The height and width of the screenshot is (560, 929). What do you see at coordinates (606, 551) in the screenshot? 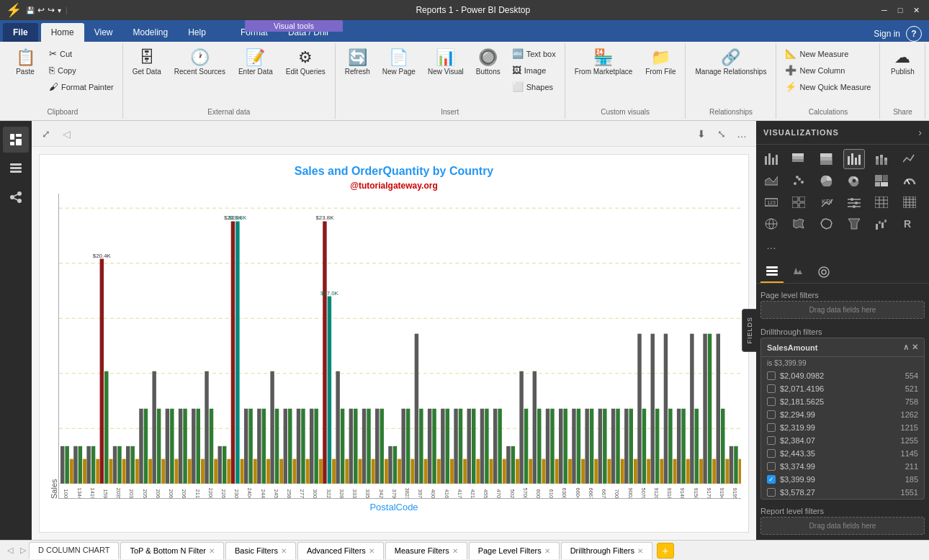
I see `bottom-tab: Drillthrough Filters✕` at bounding box center [606, 551].